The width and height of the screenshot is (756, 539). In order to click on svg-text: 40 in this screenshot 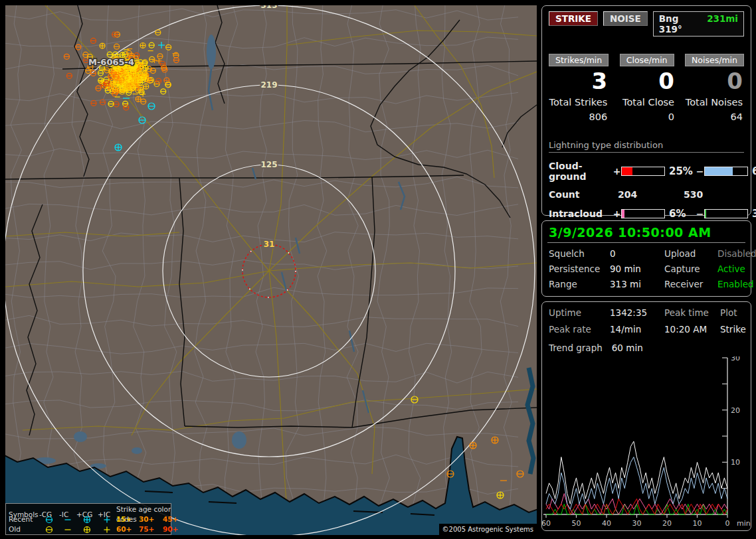, I will do `click(607, 523)`.